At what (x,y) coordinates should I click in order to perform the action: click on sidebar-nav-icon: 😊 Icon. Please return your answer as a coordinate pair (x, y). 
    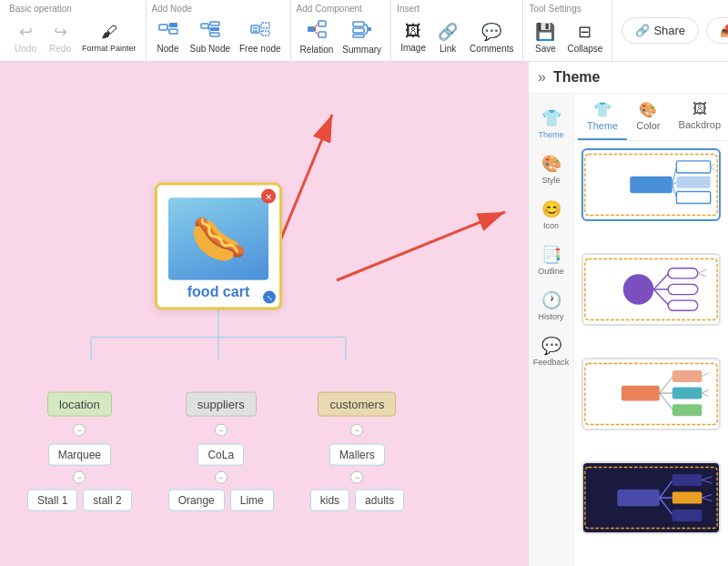
    Looking at the image, I should click on (551, 215).